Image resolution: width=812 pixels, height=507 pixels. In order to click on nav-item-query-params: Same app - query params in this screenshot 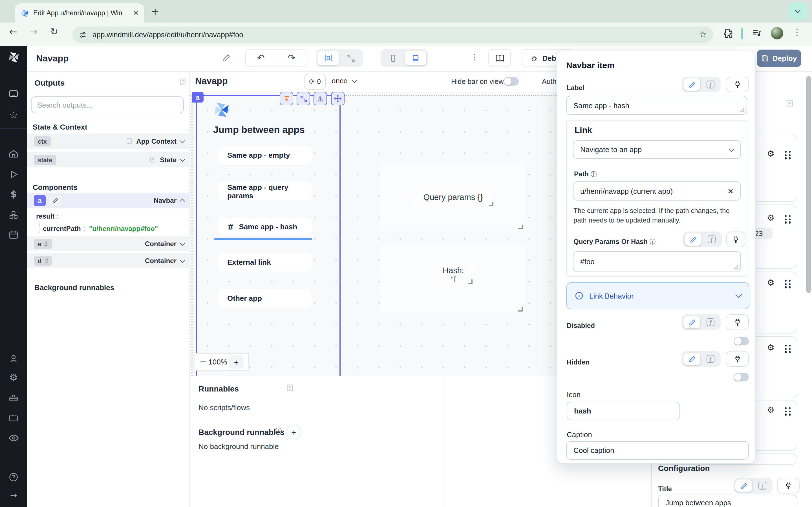, I will do `click(265, 191)`.